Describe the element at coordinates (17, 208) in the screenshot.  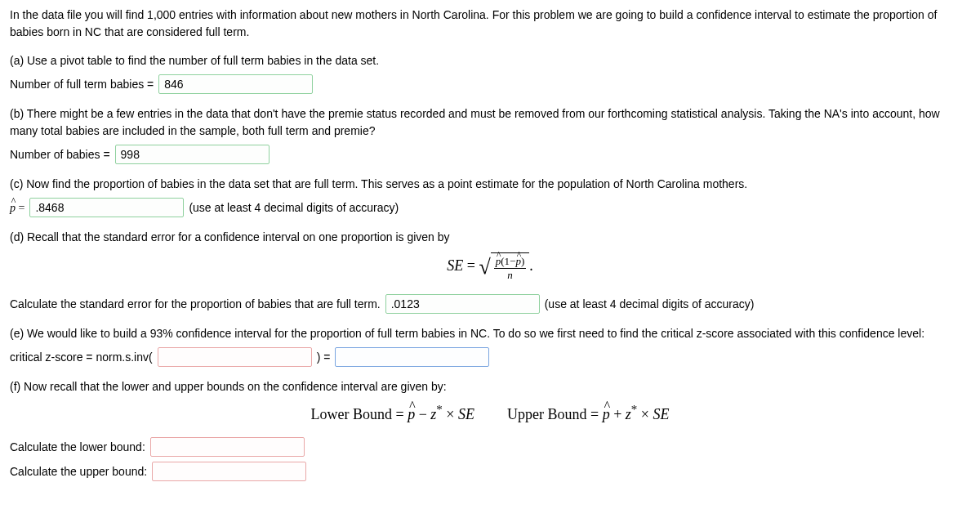
I see `p-hat-symbol: p =` at that location.